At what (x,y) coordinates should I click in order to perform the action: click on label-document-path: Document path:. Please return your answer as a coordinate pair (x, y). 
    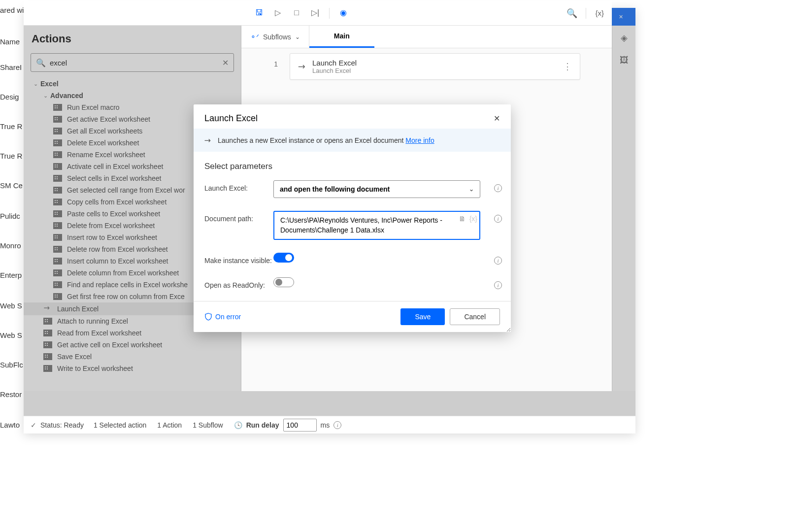
    Looking at the image, I should click on (239, 217).